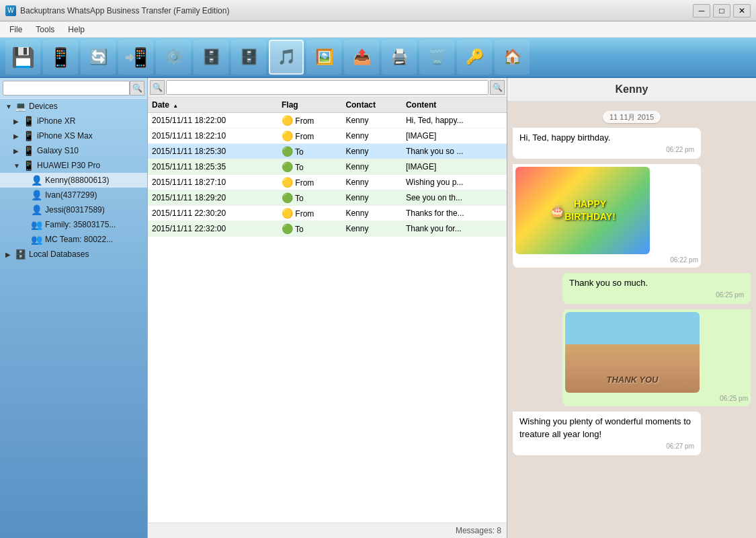  What do you see at coordinates (454, 183) in the screenshot?
I see `cell-content: Wishing you p...` at bounding box center [454, 183].